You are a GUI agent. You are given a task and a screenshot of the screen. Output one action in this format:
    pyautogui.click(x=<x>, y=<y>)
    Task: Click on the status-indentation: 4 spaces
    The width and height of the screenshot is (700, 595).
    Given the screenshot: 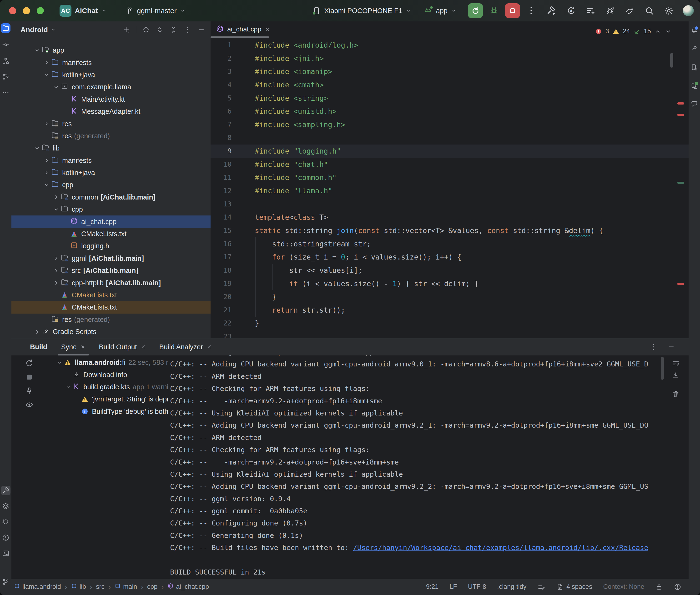 What is the action you would take?
    pyautogui.click(x=574, y=587)
    